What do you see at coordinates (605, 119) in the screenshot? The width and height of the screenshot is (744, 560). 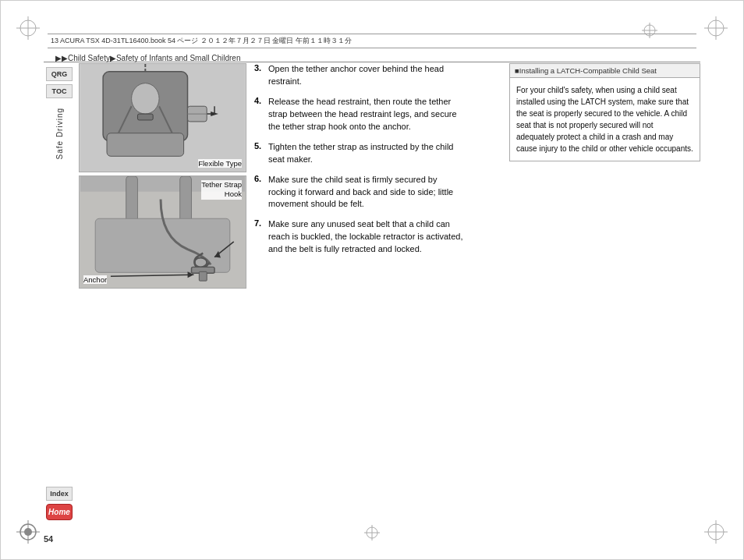 I see `info-box-body: For your child's safety, when using a ch…` at bounding box center [605, 119].